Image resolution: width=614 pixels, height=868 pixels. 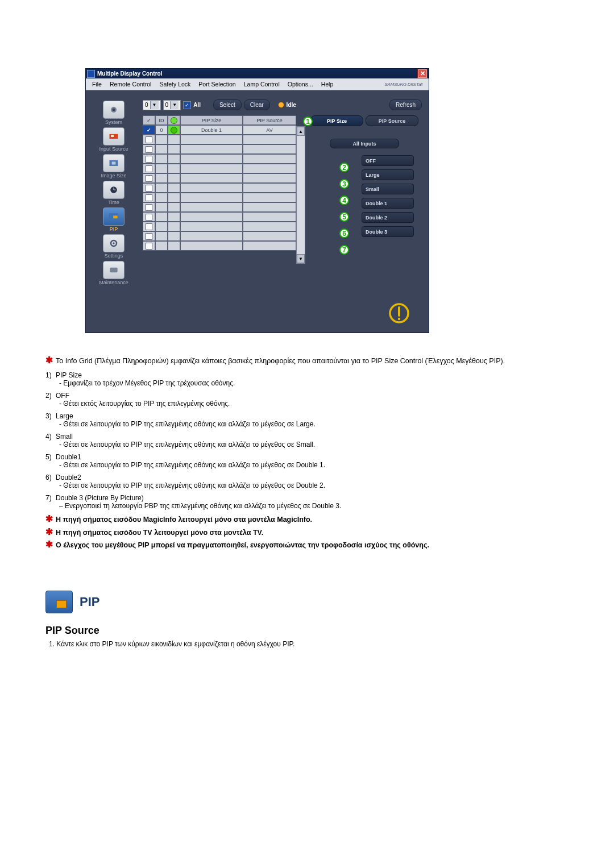 What do you see at coordinates (257, 74) in the screenshot?
I see `titlebar: Multiple Display Control ✕` at bounding box center [257, 74].